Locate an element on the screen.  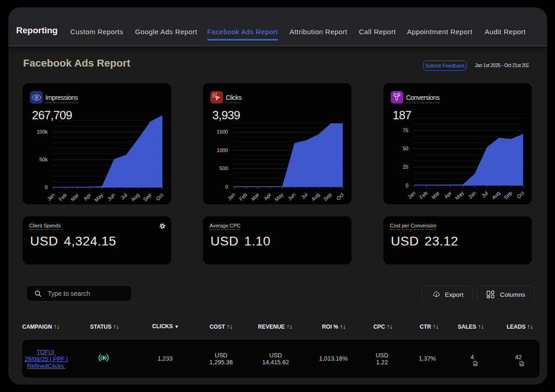
svg-text: 75 is located at coordinates (406, 130).